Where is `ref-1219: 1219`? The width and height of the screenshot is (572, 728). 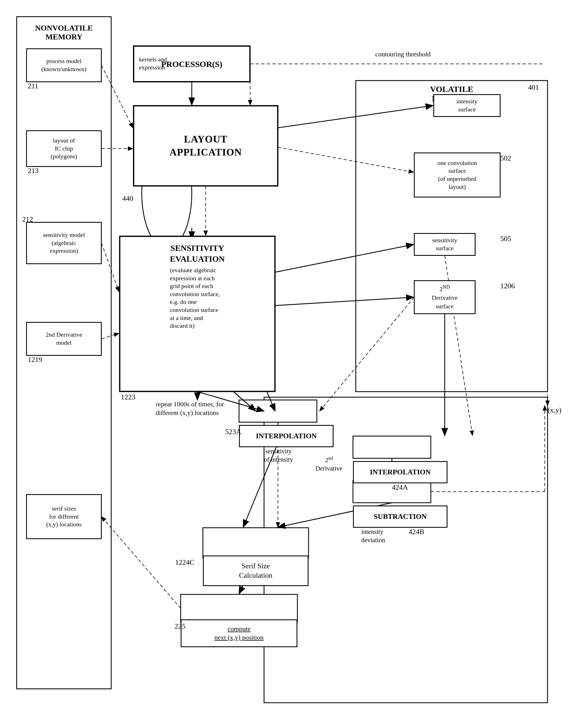
ref-1219: 1219 is located at coordinates (35, 359).